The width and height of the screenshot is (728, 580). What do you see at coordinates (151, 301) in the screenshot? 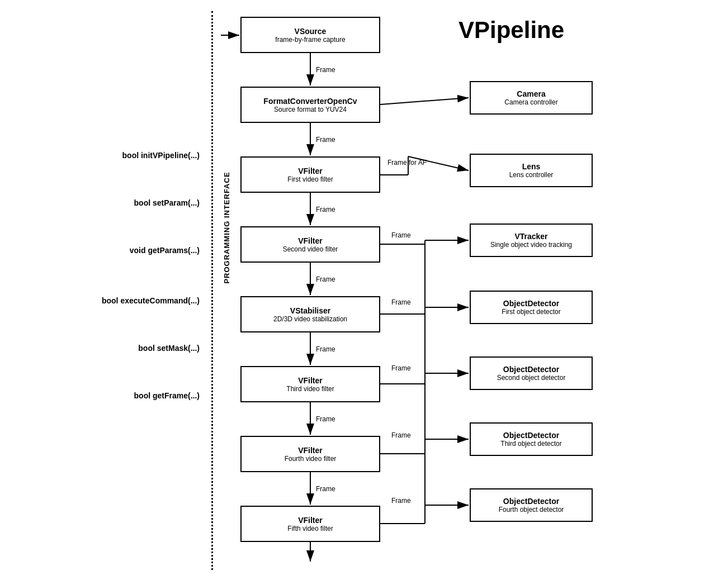
I see `api-label-executecommand: bool executeCommand(...)` at bounding box center [151, 301].